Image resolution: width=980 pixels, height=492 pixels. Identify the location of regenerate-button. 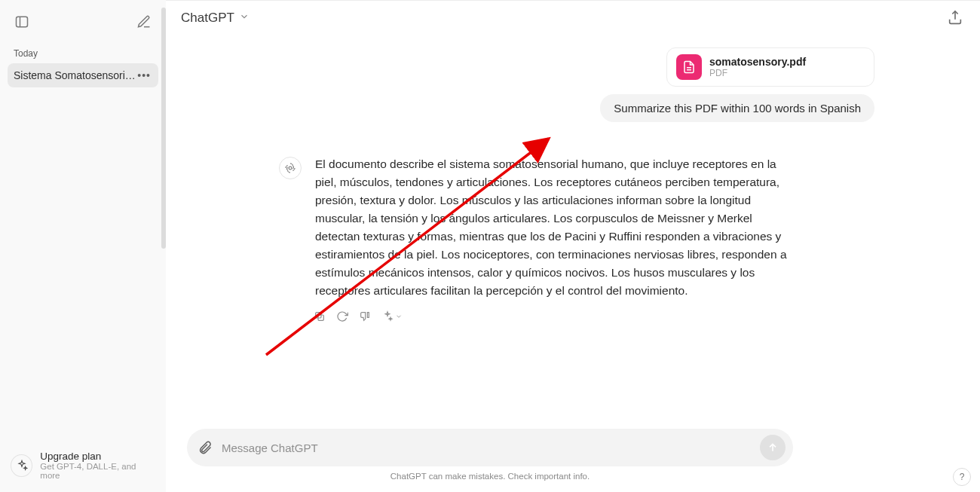
(342, 316).